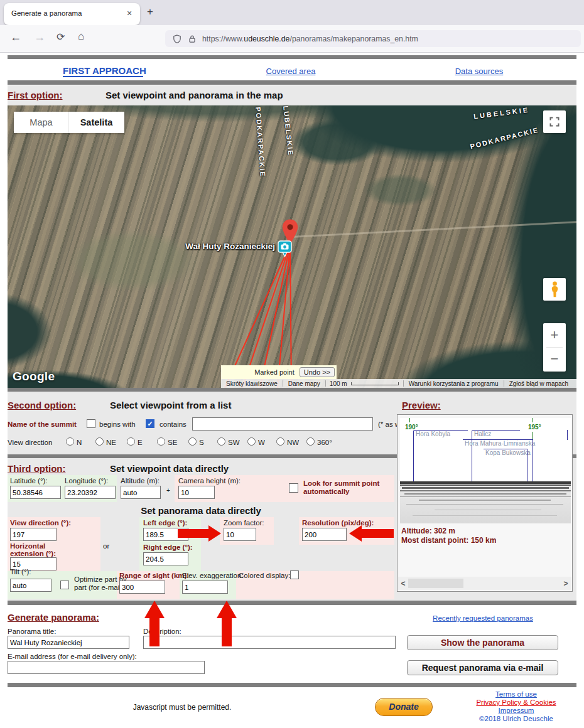 The width and height of the screenshot is (584, 728). I want to click on view-direction-label: View direction, so click(30, 442).